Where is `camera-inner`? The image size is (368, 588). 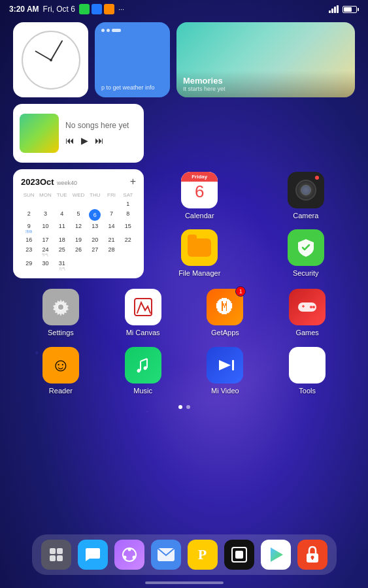
camera-inner is located at coordinates (306, 190).